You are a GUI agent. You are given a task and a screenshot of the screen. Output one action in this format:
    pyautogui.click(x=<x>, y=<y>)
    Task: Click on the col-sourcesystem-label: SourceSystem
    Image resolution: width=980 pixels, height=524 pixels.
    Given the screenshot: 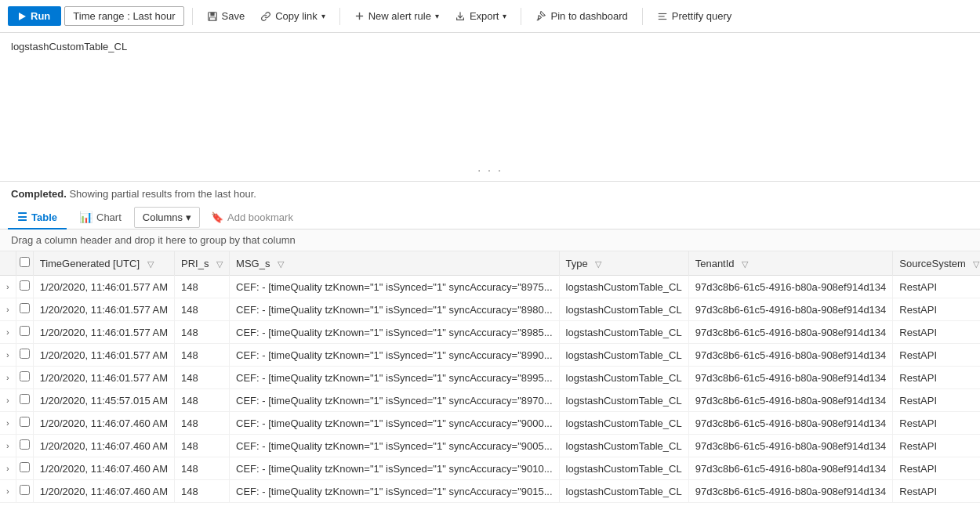 What is the action you would take?
    pyautogui.click(x=933, y=263)
    